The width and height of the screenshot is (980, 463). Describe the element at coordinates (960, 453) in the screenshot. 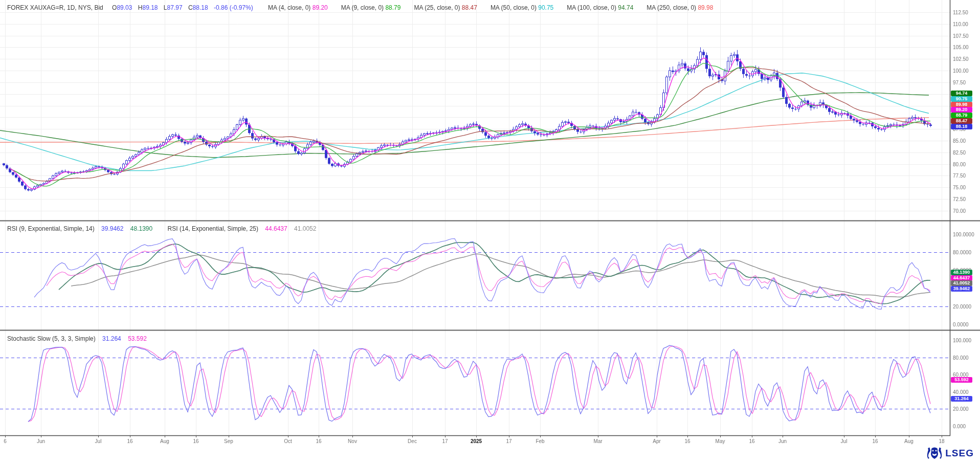

I see `lseg-logo-text: LSEG` at that location.